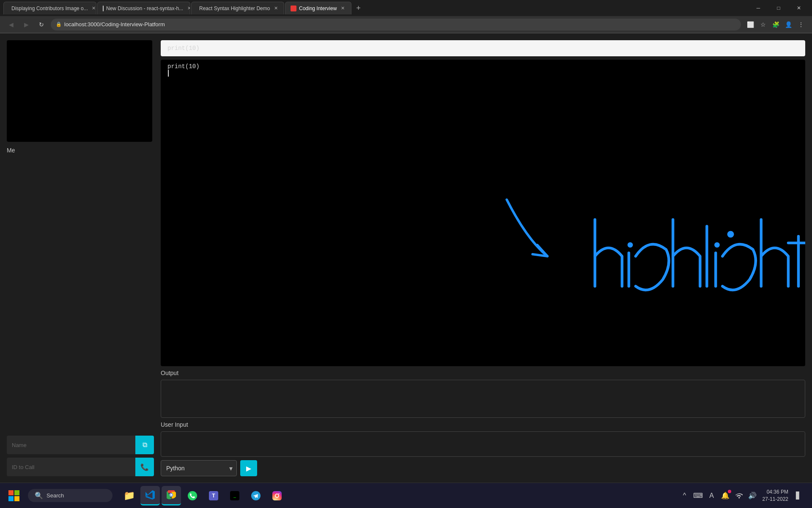 The image size is (812, 508). What do you see at coordinates (256, 496) in the screenshot?
I see `telegram-icon` at bounding box center [256, 496].